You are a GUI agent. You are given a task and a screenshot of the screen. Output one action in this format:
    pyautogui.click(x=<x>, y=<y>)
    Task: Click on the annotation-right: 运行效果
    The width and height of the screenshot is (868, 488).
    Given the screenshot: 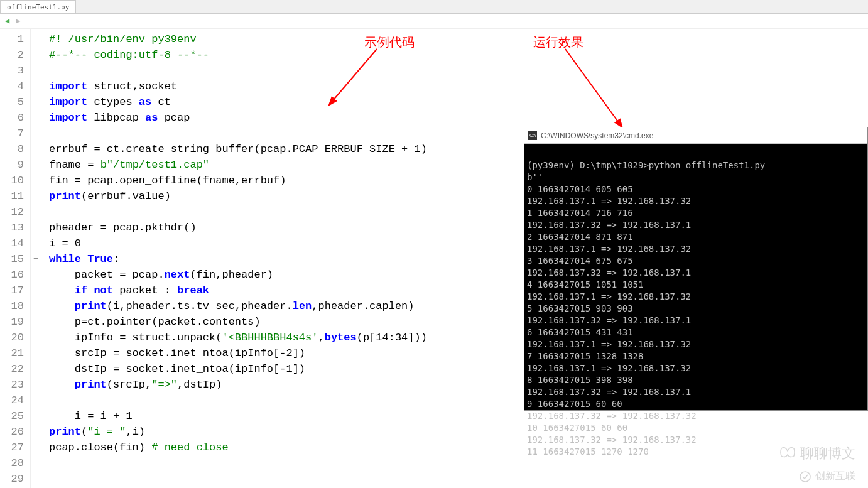 What is the action you would take?
    pyautogui.click(x=558, y=43)
    